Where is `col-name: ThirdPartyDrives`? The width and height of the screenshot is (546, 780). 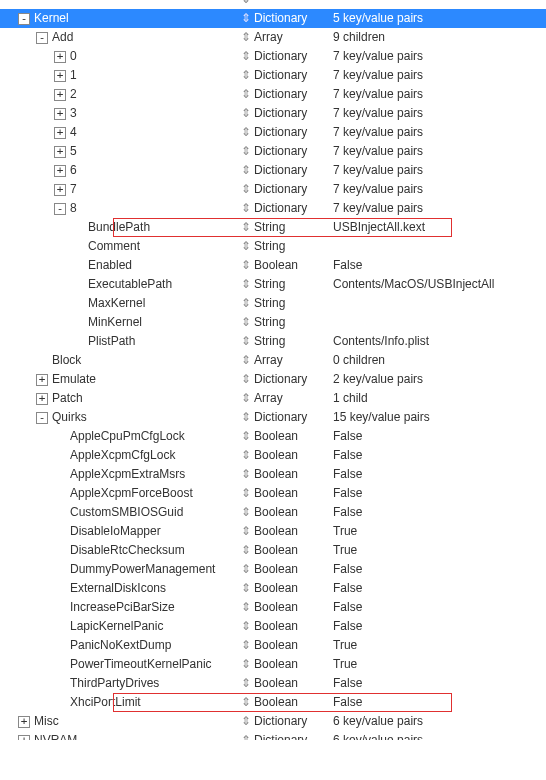 col-name: ThirdPartyDrives is located at coordinates (120, 684).